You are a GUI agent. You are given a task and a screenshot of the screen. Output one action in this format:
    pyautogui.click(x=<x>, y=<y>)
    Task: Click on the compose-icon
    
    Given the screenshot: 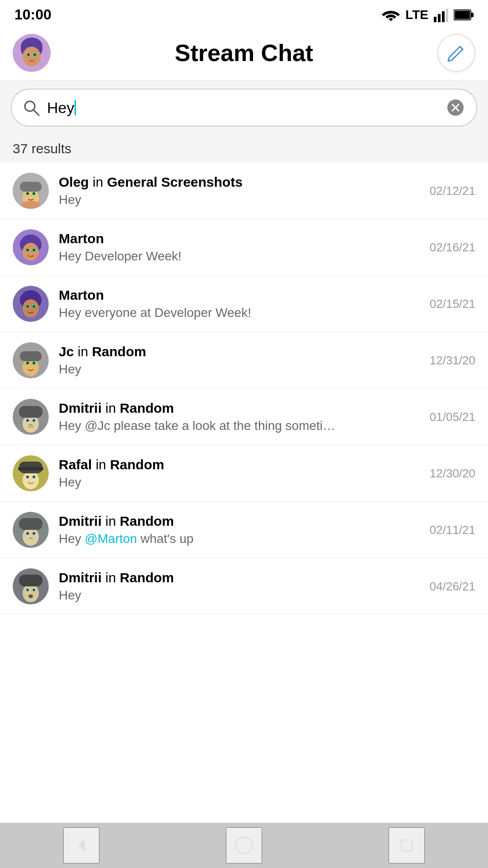 What is the action you would take?
    pyautogui.click(x=456, y=53)
    